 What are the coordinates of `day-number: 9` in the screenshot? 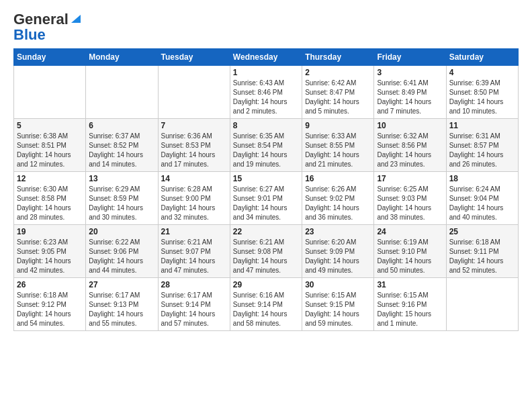 It's located at (338, 126).